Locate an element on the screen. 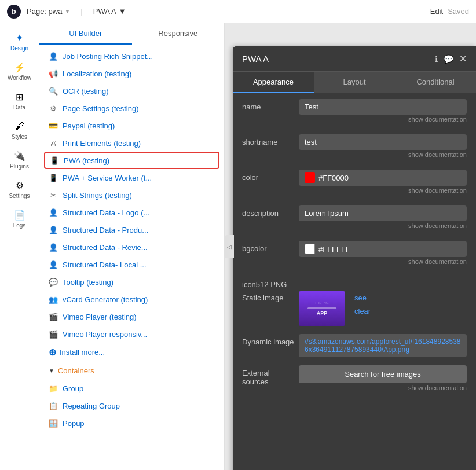 The image size is (476, 470). pwa-panel-header: PWA A ℹ 💬 ✕ is located at coordinates (354, 59).